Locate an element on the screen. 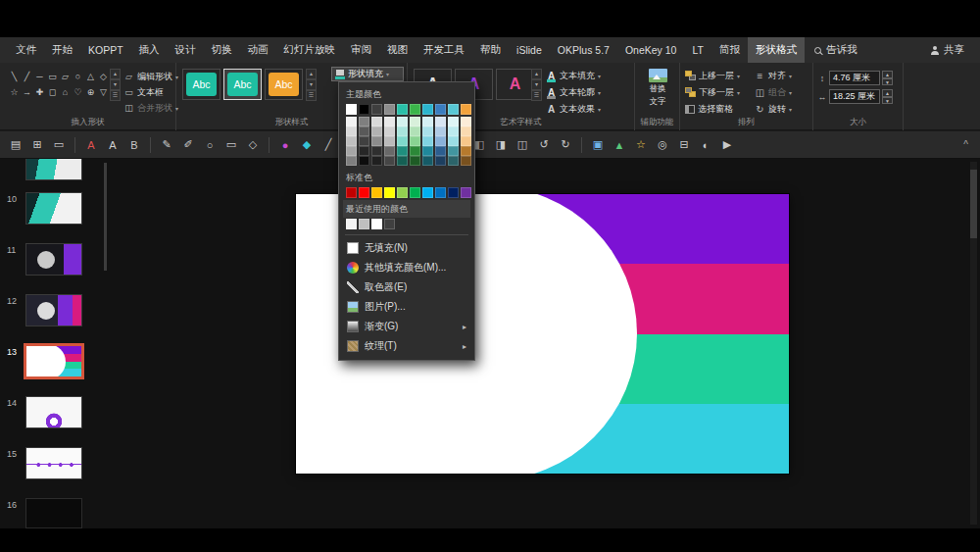 Image resolution: width=980 pixels, height=552 pixels. shape-style-tile: Abc is located at coordinates (202, 84).